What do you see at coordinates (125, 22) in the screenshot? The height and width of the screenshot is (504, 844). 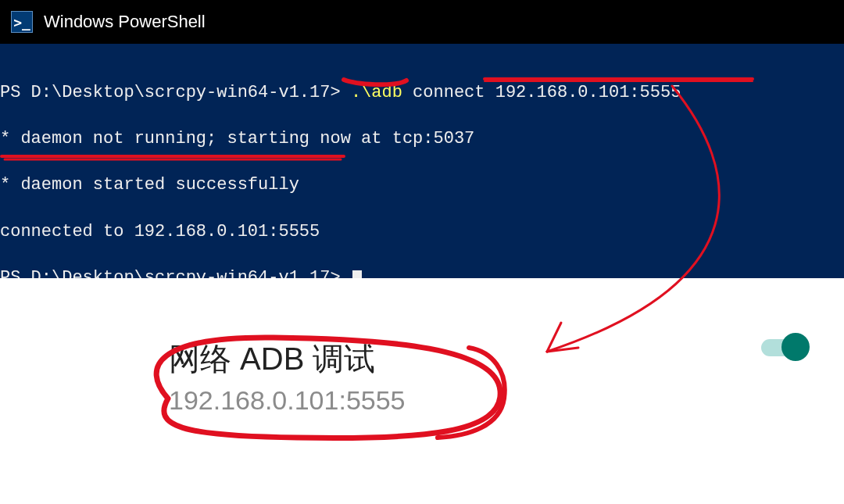 I see `window-title: Windows PowerShell` at bounding box center [125, 22].